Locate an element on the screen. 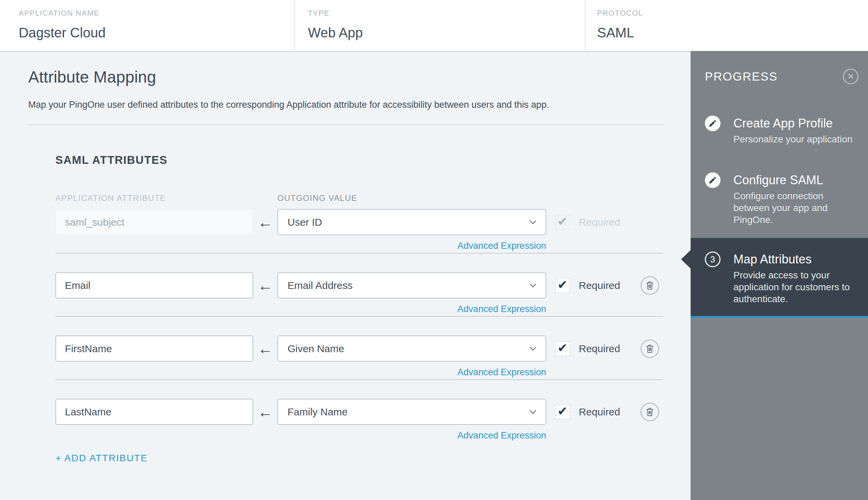 This screenshot has width=868, height=500. attribute-field-line: ← Given Name ✔ Required is located at coordinates (373, 349).